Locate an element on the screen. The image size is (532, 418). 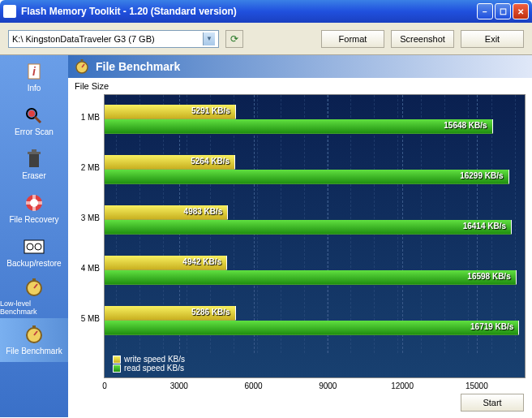
write-bar: 4942 KB/s is located at coordinates (165, 263).